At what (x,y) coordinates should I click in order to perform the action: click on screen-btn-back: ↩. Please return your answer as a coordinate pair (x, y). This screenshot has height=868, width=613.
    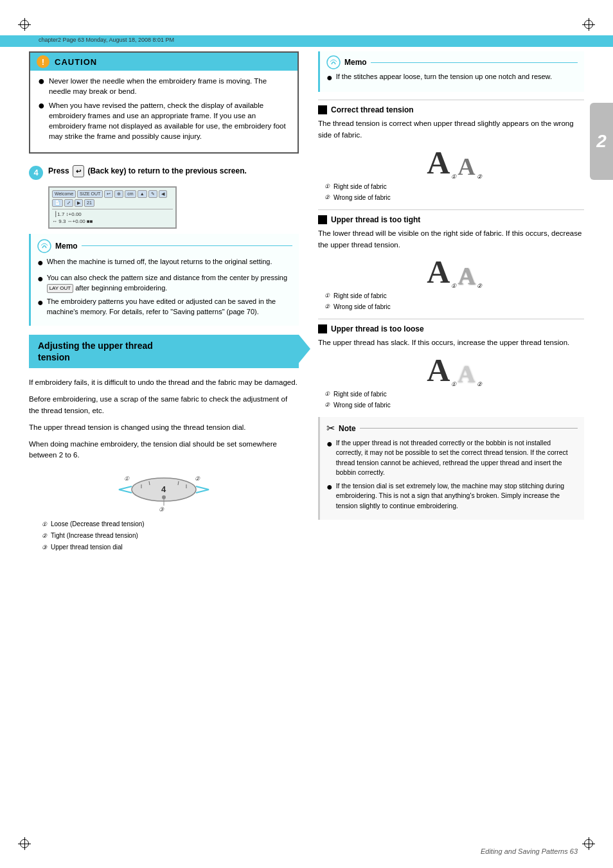
    Looking at the image, I should click on (109, 194).